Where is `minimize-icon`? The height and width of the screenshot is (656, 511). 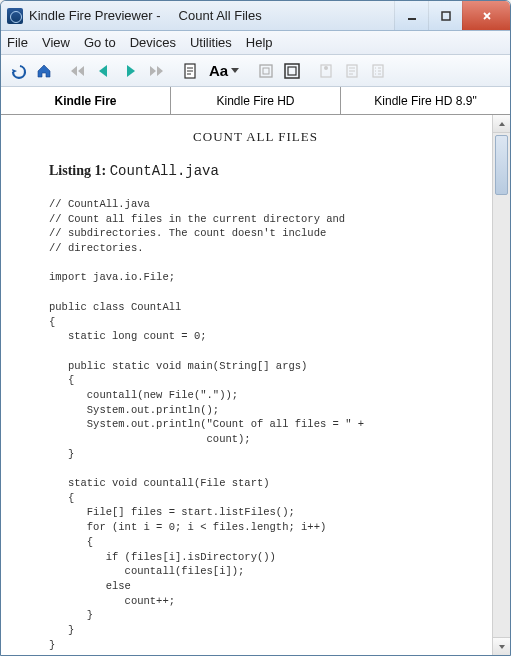
minimize-icon is located at coordinates (412, 16).